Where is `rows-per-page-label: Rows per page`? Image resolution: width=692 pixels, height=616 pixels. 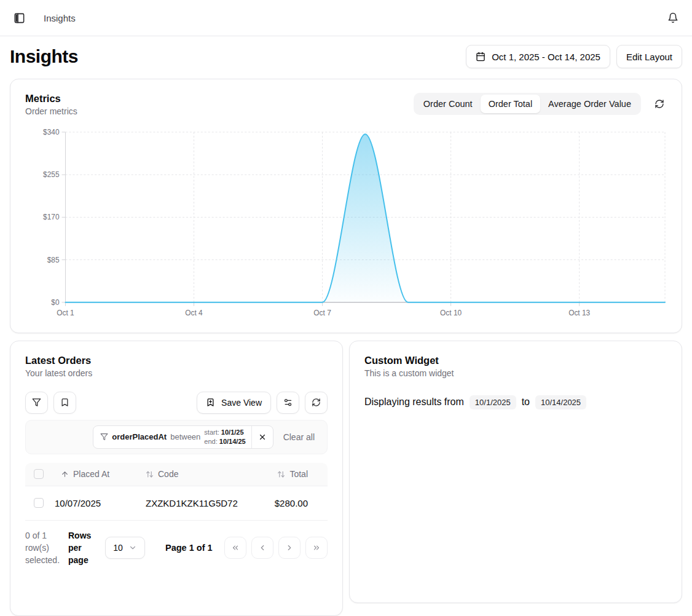 rows-per-page-label: Rows per page is located at coordinates (83, 548).